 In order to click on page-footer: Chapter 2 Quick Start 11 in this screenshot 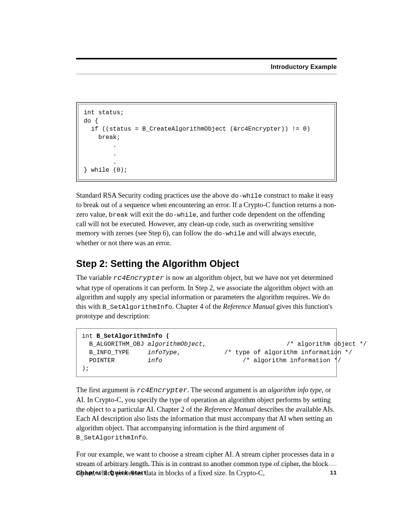, I will do `click(206, 470)`.